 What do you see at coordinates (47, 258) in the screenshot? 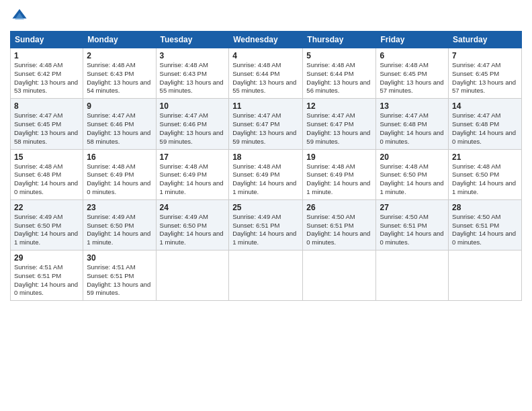
I see `day-number: 29` at bounding box center [47, 258].